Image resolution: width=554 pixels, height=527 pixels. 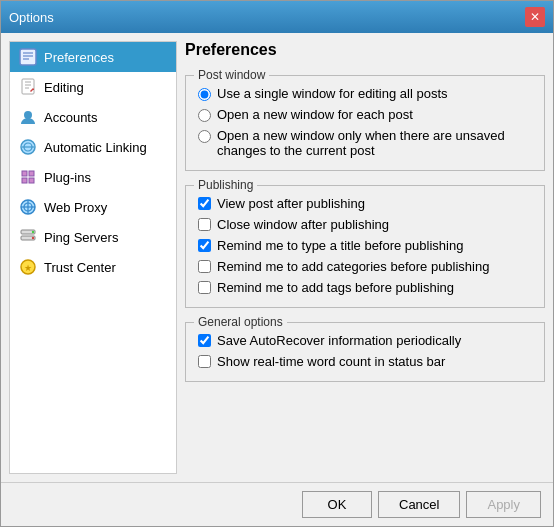 What do you see at coordinates (204, 246) in the screenshot?
I see `checkbox-remind-title` at bounding box center [204, 246].